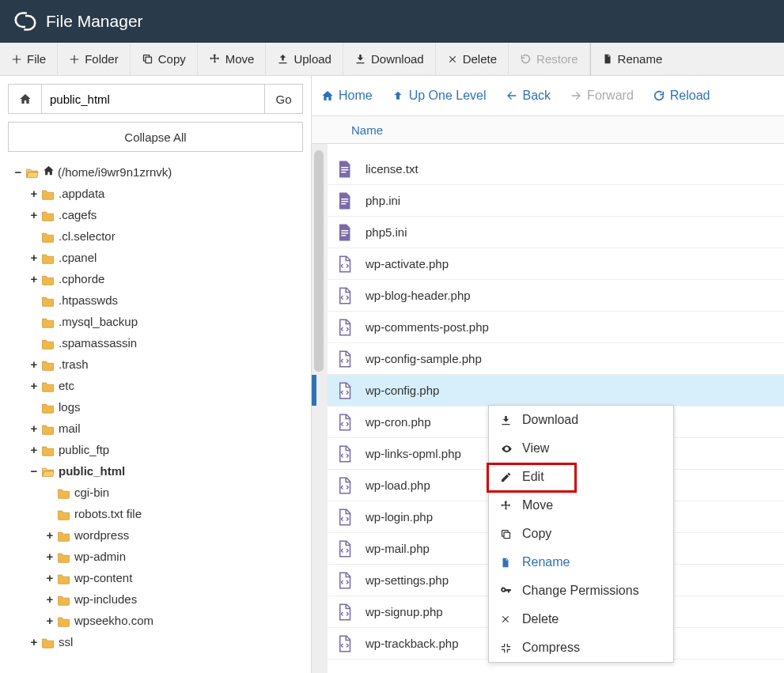  Describe the element at coordinates (555, 296) in the screenshot. I see `table-row: wp-blog-header.php` at that location.